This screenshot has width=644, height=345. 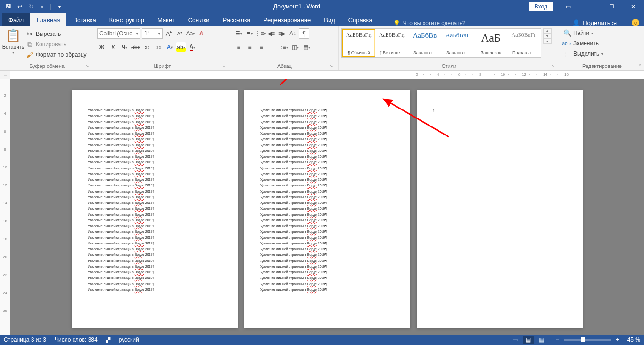 What do you see at coordinates (634, 340) in the screenshot?
I see `zoom-level: 45 %` at bounding box center [634, 340].